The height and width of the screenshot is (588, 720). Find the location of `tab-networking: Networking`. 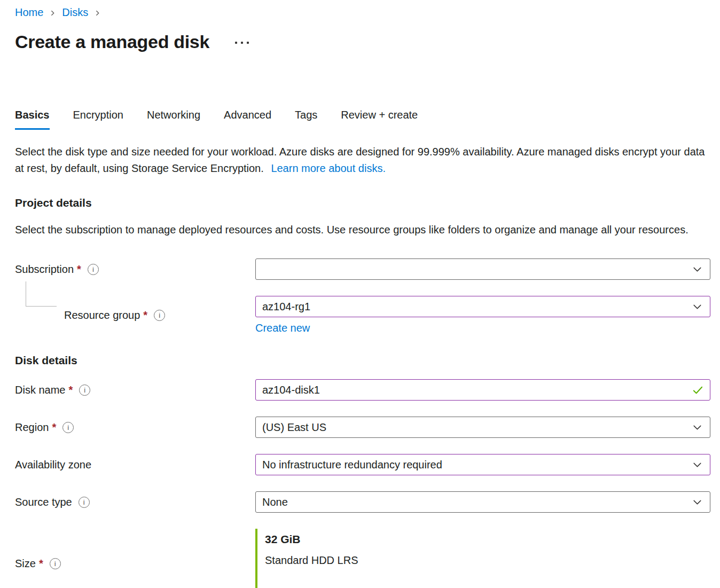

tab-networking: Networking is located at coordinates (174, 119).